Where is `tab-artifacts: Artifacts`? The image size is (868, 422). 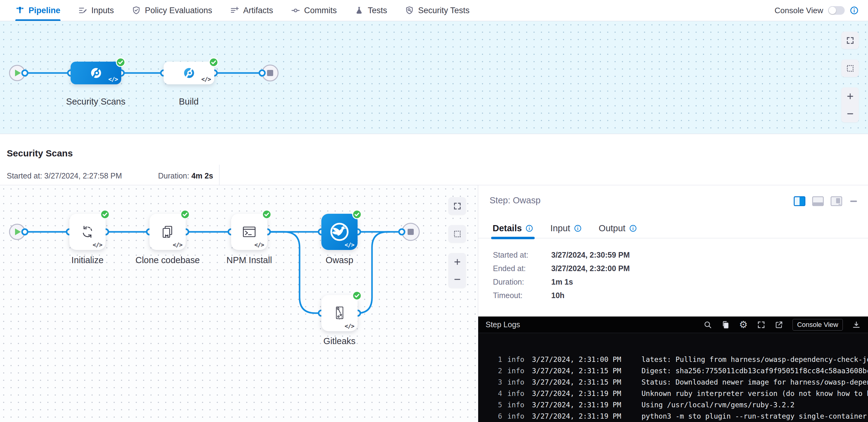 tab-artifacts: Artifacts is located at coordinates (251, 10).